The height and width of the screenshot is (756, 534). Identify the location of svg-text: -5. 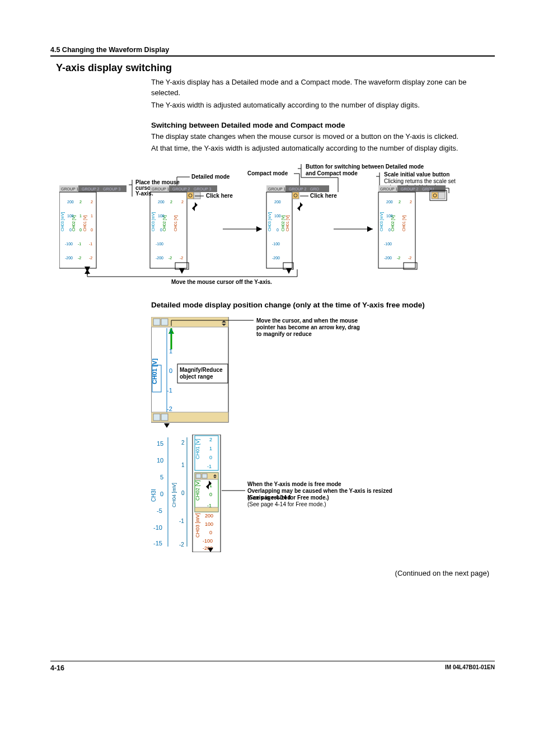
(160, 511).